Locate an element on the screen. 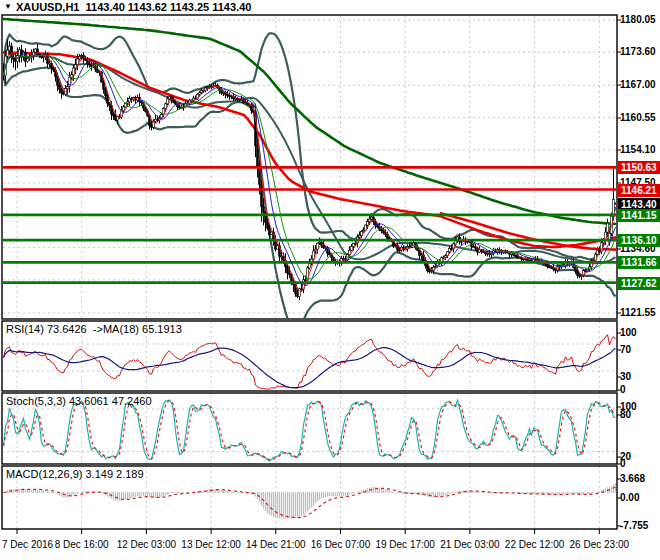  price-axis-label: 1160.55 is located at coordinates (638, 118).